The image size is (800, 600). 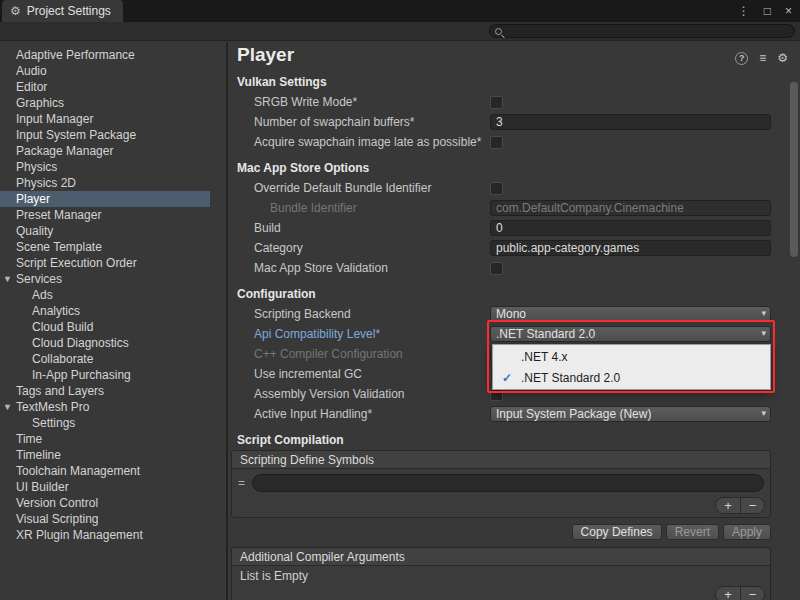 I want to click on sidebar-item-script-execution-order: Script Execution Order, so click(x=105, y=263).